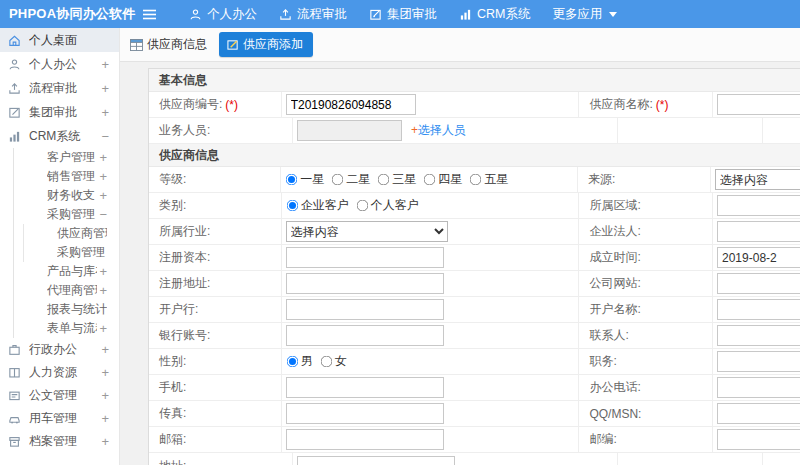  I want to click on category-option: 企业客户, so click(318, 206).